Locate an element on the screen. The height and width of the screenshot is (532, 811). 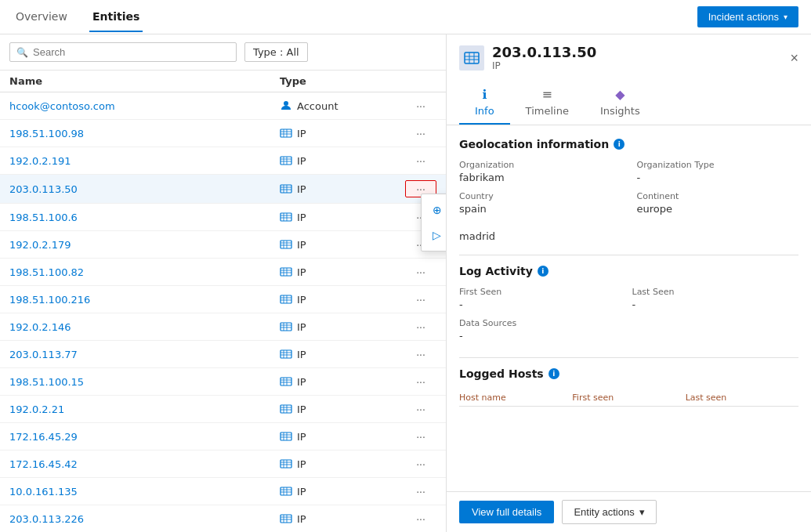
account-icon is located at coordinates (286, 106).